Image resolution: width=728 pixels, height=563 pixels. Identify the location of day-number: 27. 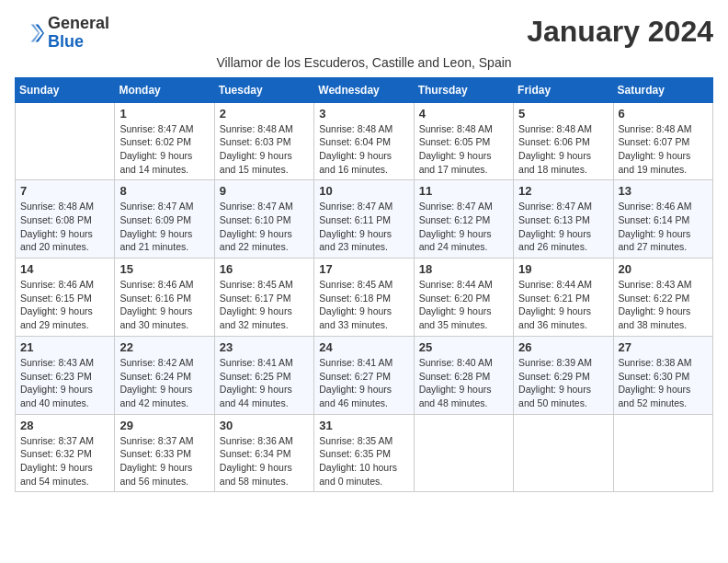
(664, 348).